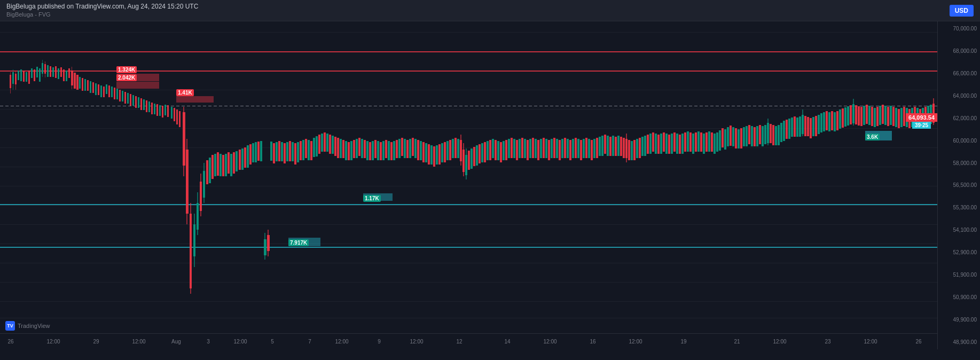 This screenshot has width=980, height=360. What do you see at coordinates (176, 342) in the screenshot?
I see `time-label-aug: Aug` at bounding box center [176, 342].